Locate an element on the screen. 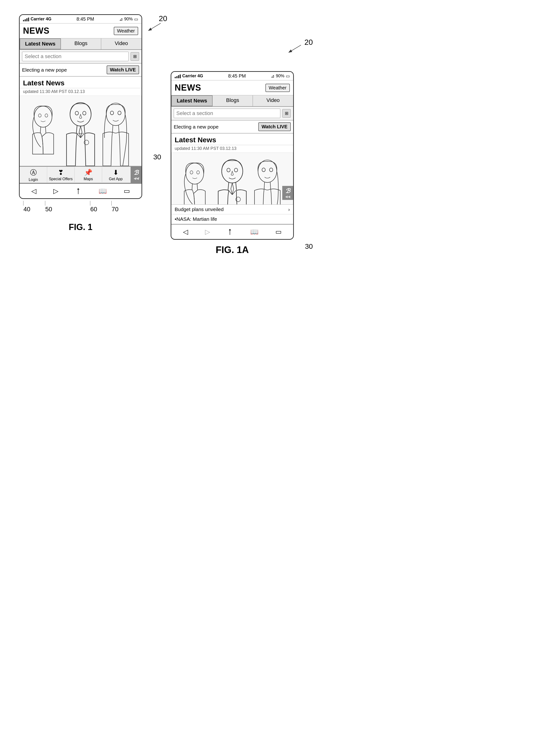  side-brand-arrow: ◀◀ is located at coordinates (288, 197).